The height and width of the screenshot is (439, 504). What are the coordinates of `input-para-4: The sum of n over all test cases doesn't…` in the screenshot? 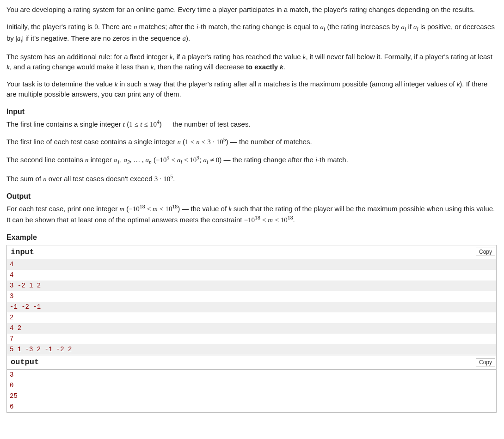 It's located at (252, 178).